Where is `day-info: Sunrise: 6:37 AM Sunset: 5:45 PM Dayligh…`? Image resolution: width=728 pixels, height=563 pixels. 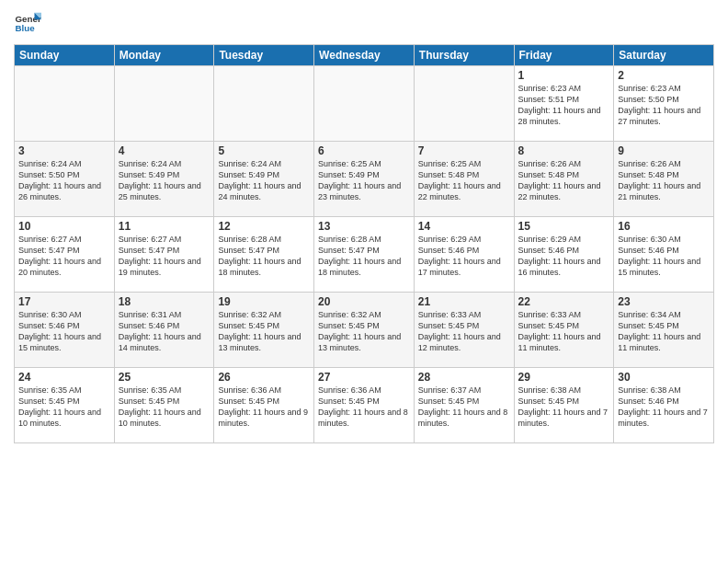 day-info: Sunrise: 6:37 AM Sunset: 5:45 PM Dayligh… is located at coordinates (464, 407).